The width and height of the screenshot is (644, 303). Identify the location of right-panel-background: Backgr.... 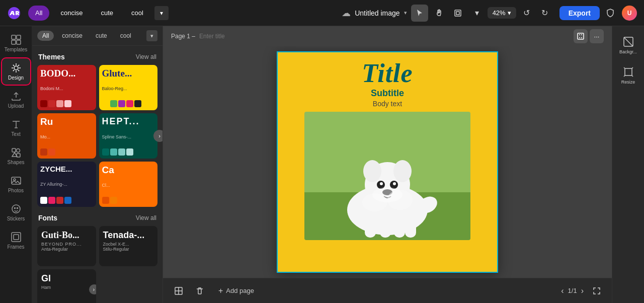
(628, 45).